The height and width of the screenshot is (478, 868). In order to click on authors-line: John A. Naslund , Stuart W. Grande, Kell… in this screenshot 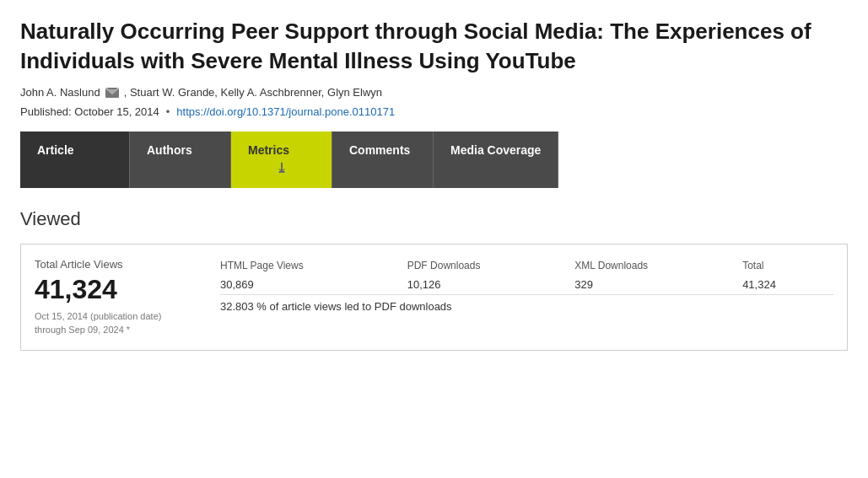, I will do `click(434, 93)`.